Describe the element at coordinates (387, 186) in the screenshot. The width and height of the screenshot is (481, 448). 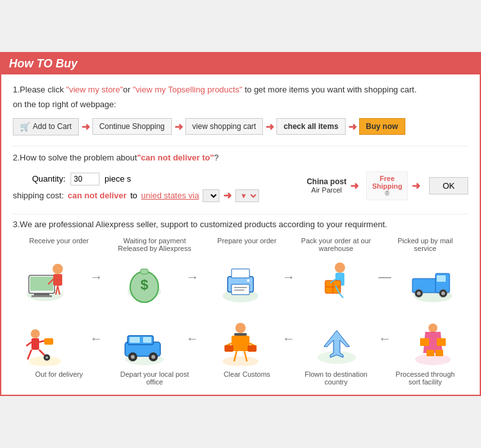
I see `shipping-label2: Shipping` at that location.